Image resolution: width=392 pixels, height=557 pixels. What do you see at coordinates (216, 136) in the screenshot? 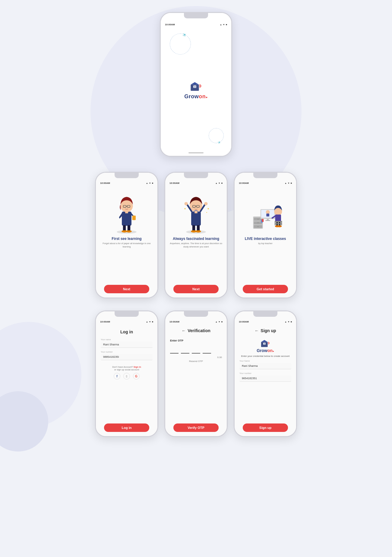
I see `dashed-circle-decoration-bottom` at bounding box center [216, 136].